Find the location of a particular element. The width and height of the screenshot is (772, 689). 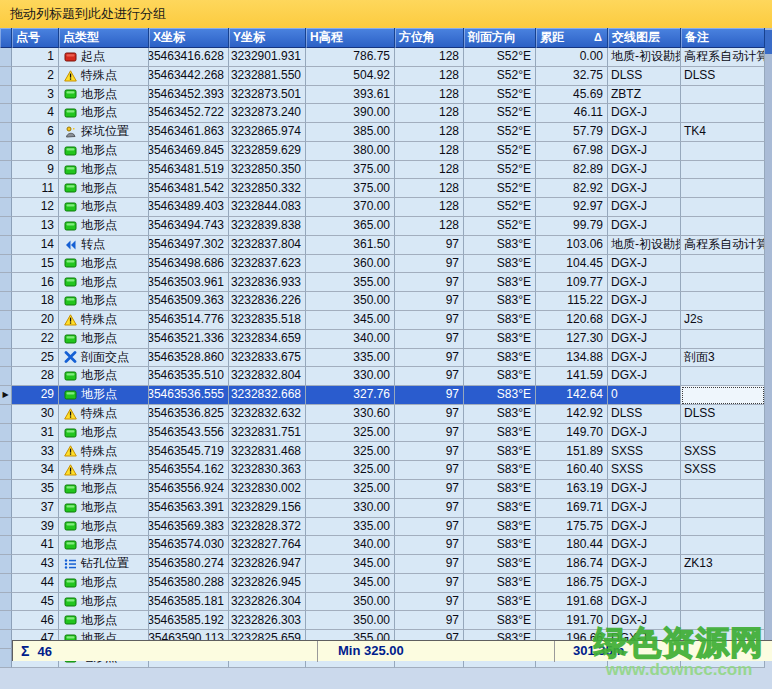

cell-remark: 高程系自动计算 is located at coordinates (723, 58).